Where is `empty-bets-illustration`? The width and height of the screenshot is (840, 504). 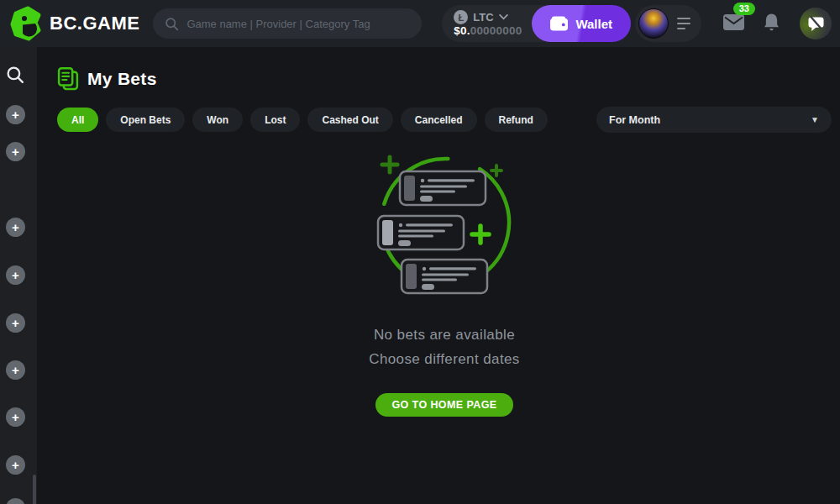 empty-bets-illustration is located at coordinates (444, 223).